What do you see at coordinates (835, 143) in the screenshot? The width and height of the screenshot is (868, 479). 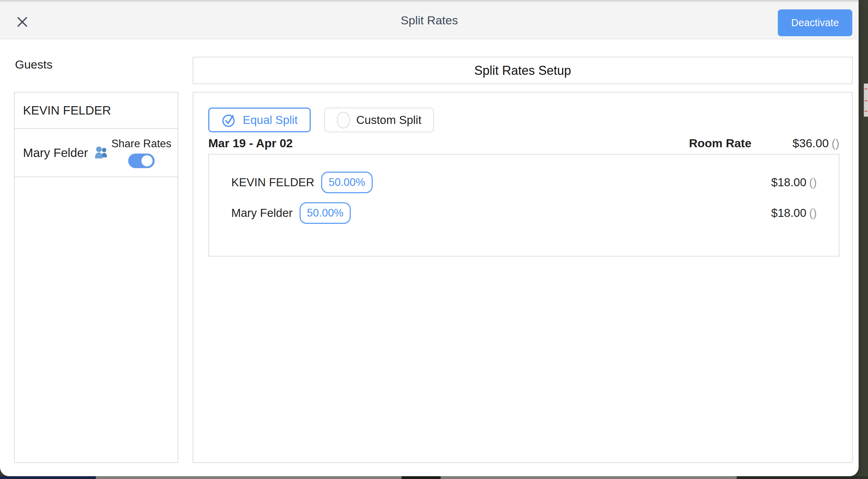 I see `room-rate-note: ()` at bounding box center [835, 143].